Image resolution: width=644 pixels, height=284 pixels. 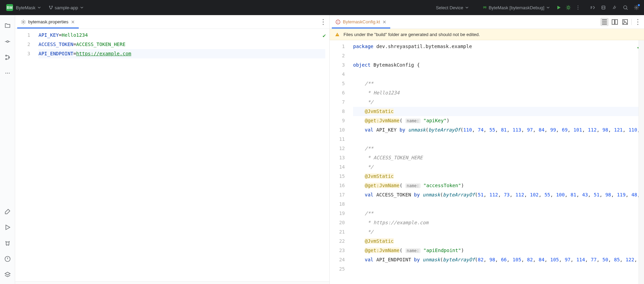 What do you see at coordinates (592, 8) in the screenshot?
I see `code-with-me-icon` at bounding box center [592, 8].